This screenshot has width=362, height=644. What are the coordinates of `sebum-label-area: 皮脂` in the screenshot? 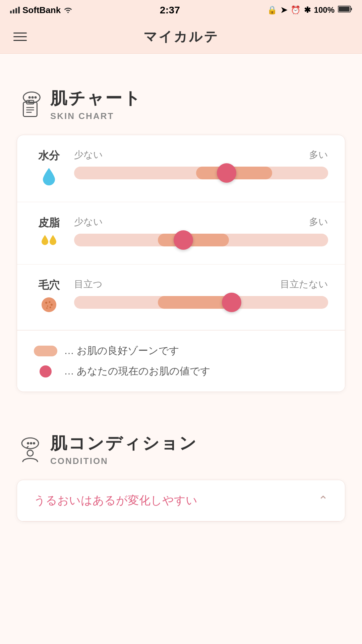 It's located at (49, 233).